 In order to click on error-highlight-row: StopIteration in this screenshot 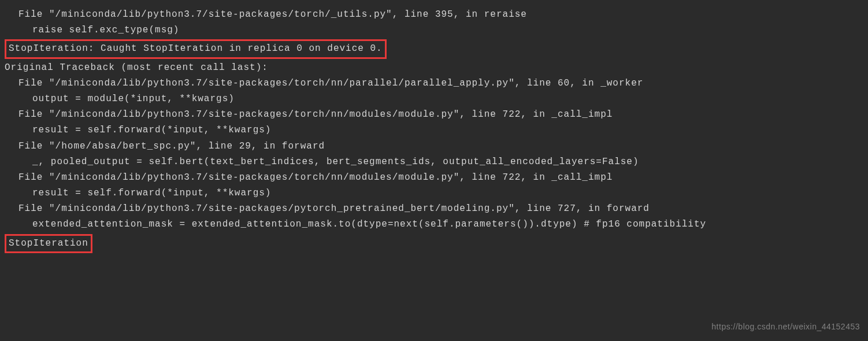, I will do `click(434, 244)`.